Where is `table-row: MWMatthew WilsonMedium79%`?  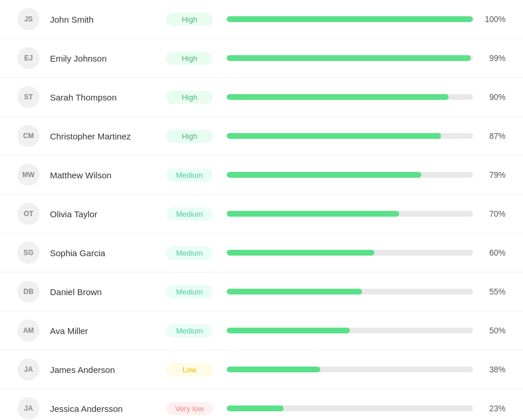
table-row: MWMatthew WilsonMedium79% is located at coordinates (262, 175).